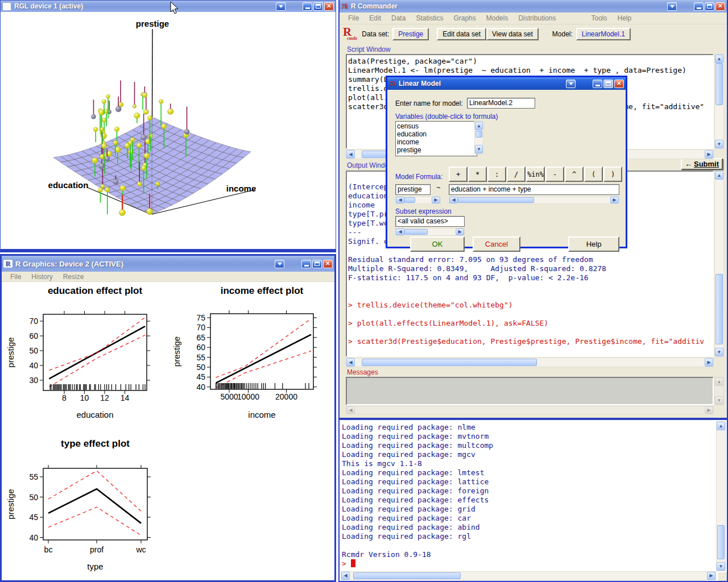 Image resolution: width=728 pixels, height=582 pixels. Describe the element at coordinates (306, 264) in the screenshot. I see `graphics-minimize-button` at that location.